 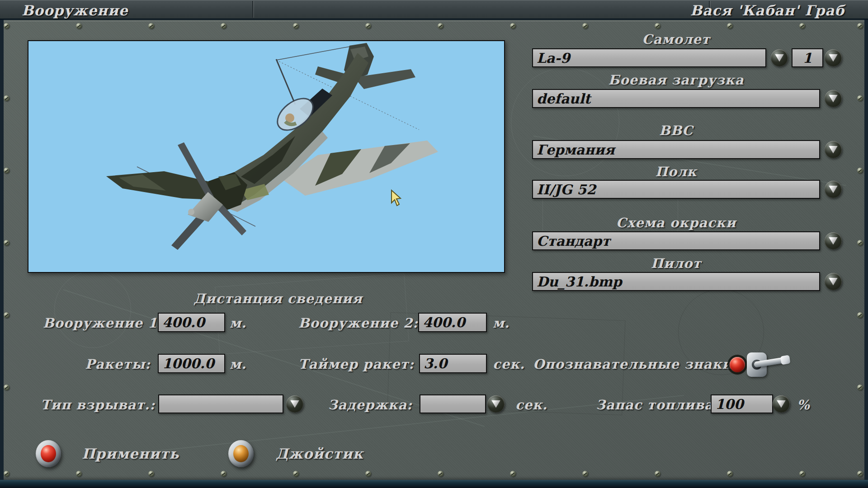 I want to click on rockets-label: Ракеты:, so click(x=97, y=364).